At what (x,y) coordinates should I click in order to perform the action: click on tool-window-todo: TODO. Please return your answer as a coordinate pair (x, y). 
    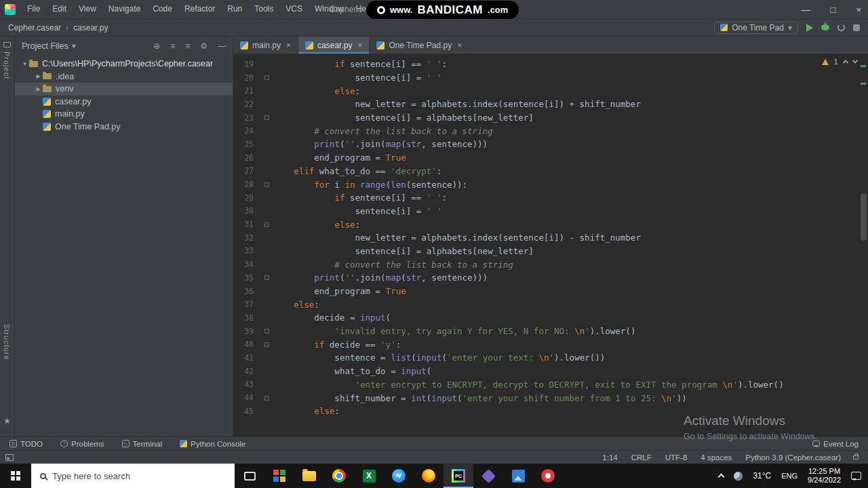
    Looking at the image, I should click on (26, 444).